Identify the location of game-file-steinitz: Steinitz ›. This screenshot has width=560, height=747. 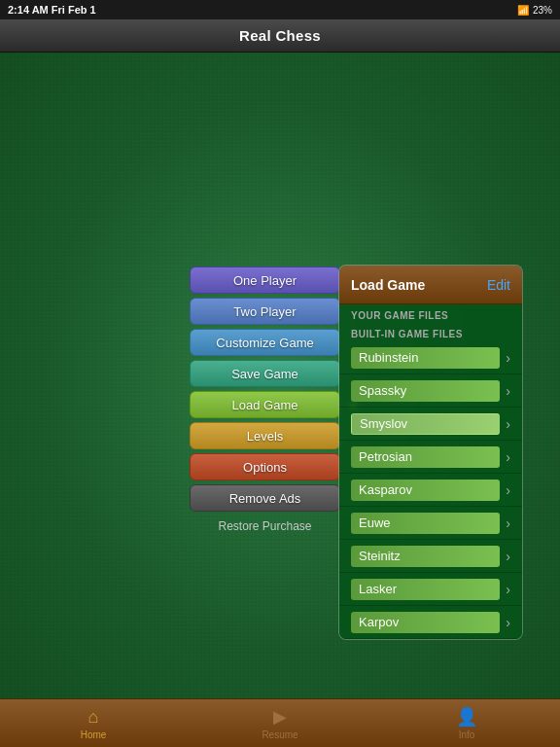
(431, 556).